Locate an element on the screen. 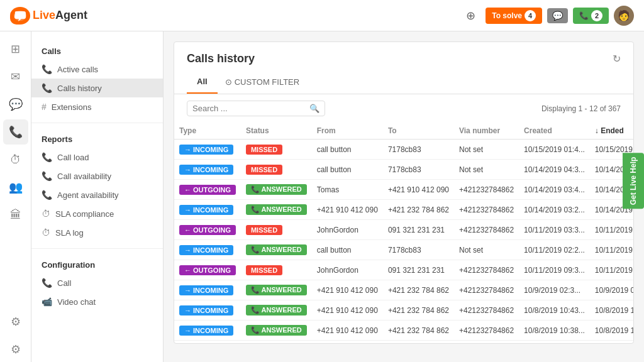 Image resolution: width=644 pixels, height=362 pixels. config-section-title: Configuration is located at coordinates (97, 264).